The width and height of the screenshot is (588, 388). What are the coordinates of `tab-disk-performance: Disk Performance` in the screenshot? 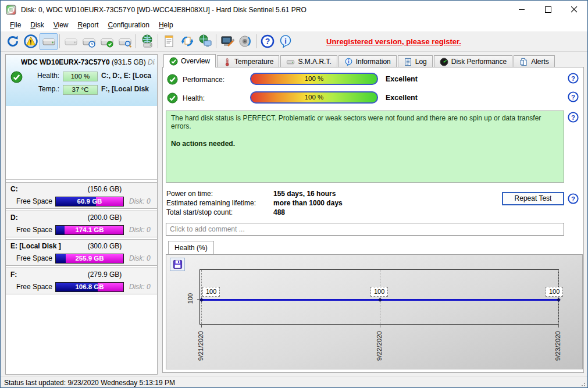 It's located at (473, 62).